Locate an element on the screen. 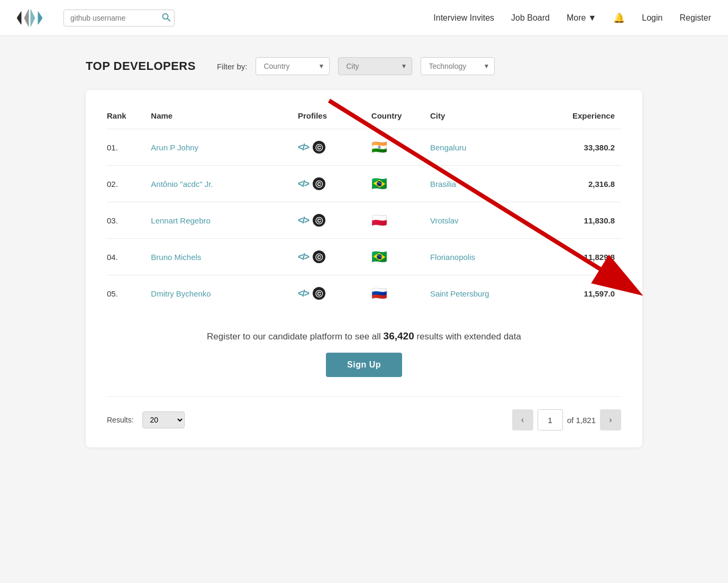 The height and width of the screenshot is (583, 728). register-banner: Register to our candidate platform to se… is located at coordinates (364, 352).